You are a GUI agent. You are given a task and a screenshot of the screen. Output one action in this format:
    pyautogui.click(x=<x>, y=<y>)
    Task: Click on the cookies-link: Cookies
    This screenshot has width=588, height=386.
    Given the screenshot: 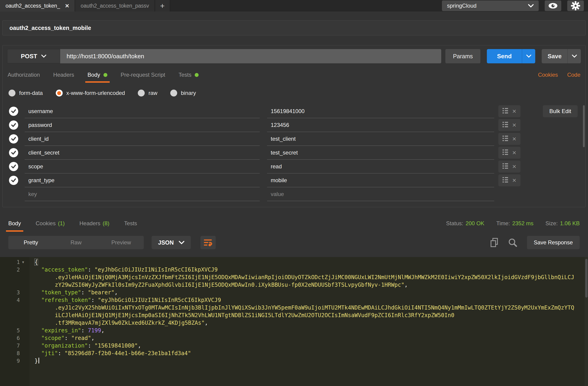 What is the action you would take?
    pyautogui.click(x=548, y=75)
    